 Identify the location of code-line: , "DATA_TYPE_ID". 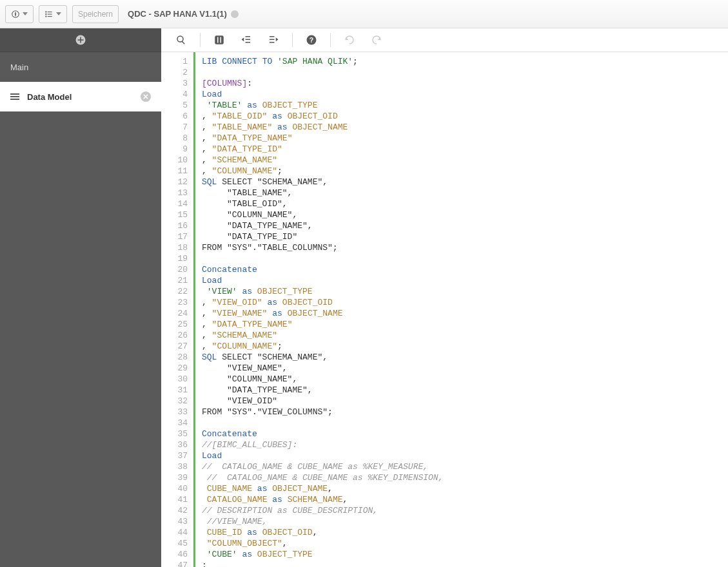
(465, 149).